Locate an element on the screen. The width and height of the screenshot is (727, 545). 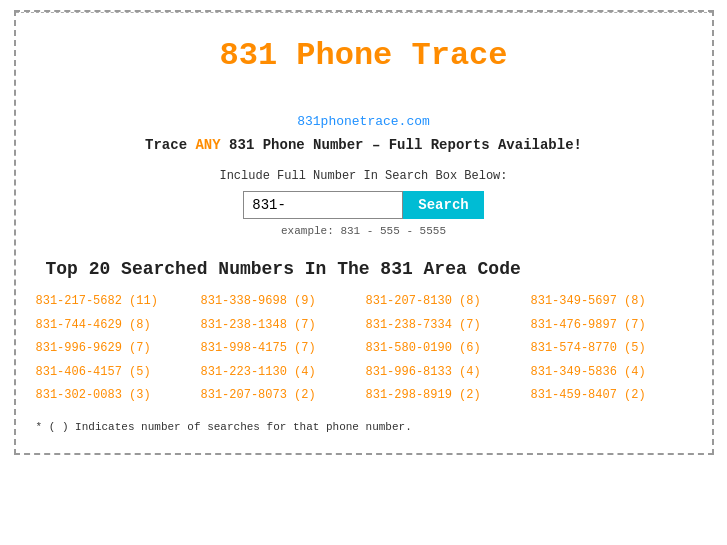
site-url: 831phonetrace.com is located at coordinates (364, 122).